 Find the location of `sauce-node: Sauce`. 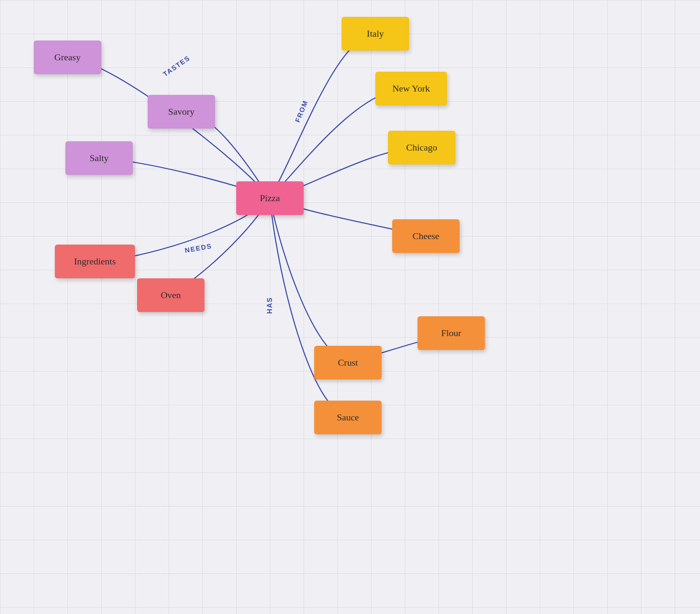

sauce-node: Sauce is located at coordinates (348, 417).